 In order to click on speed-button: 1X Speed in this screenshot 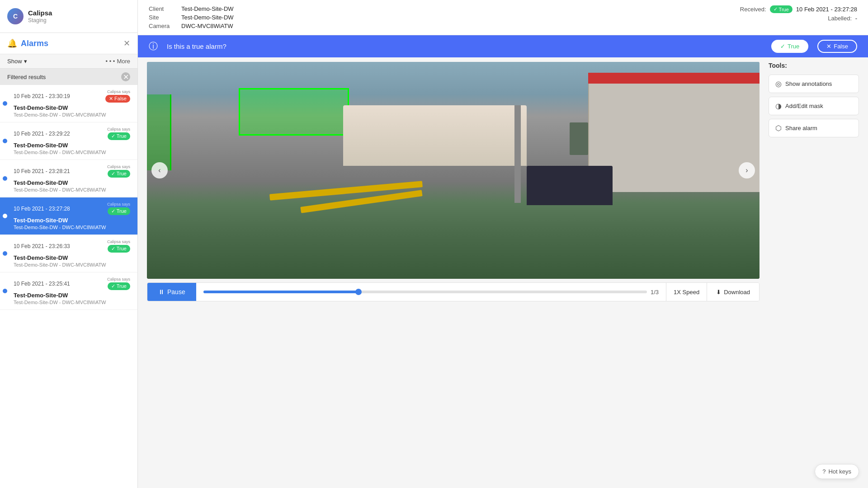, I will do `click(686, 292)`.